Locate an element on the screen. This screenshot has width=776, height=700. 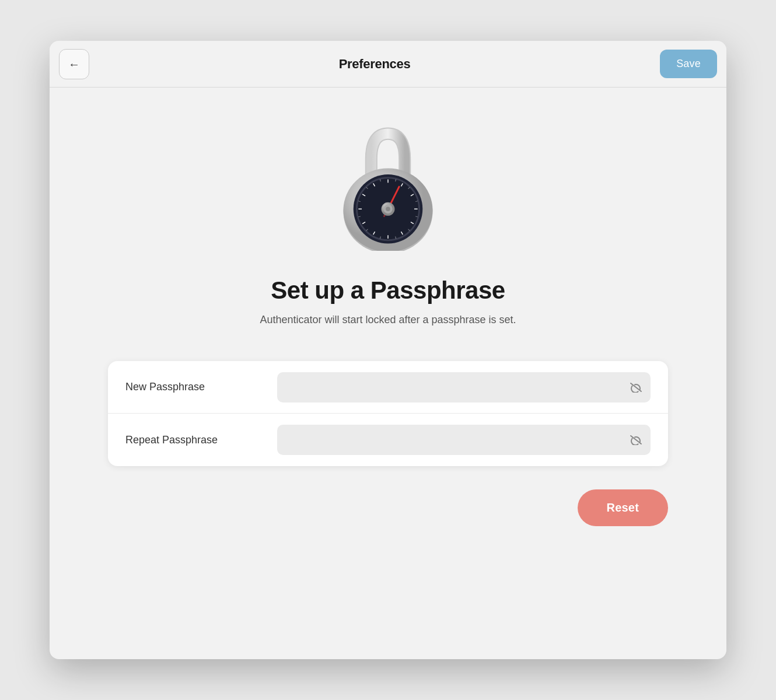
header: ← Preferences Save is located at coordinates (388, 64).